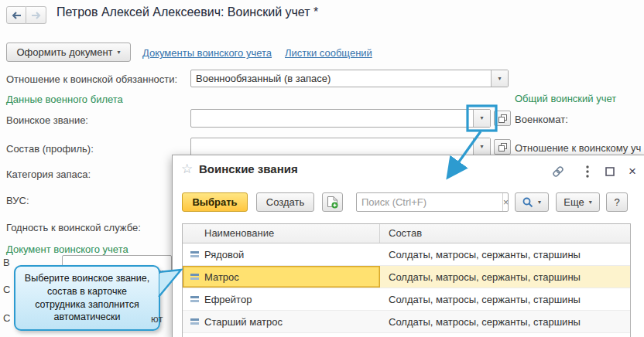  Describe the element at coordinates (87, 298) in the screenshot. I see `hint-callout: Выберите воинское звание, состав в карто…` at that location.